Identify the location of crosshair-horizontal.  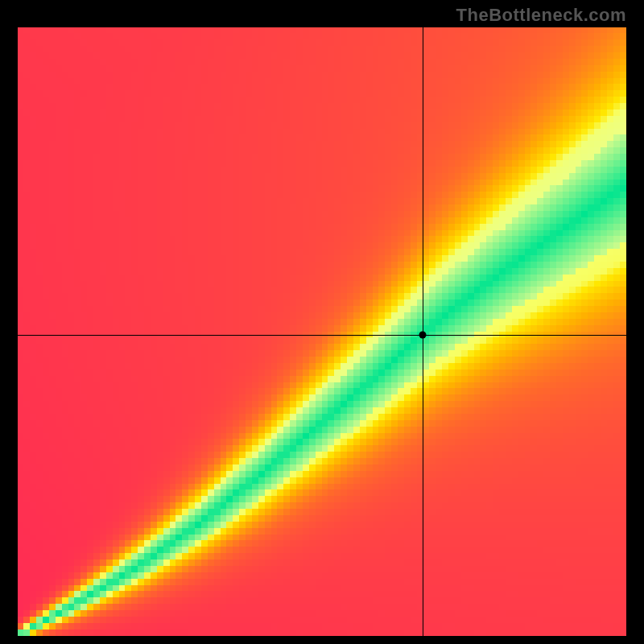
(322, 335).